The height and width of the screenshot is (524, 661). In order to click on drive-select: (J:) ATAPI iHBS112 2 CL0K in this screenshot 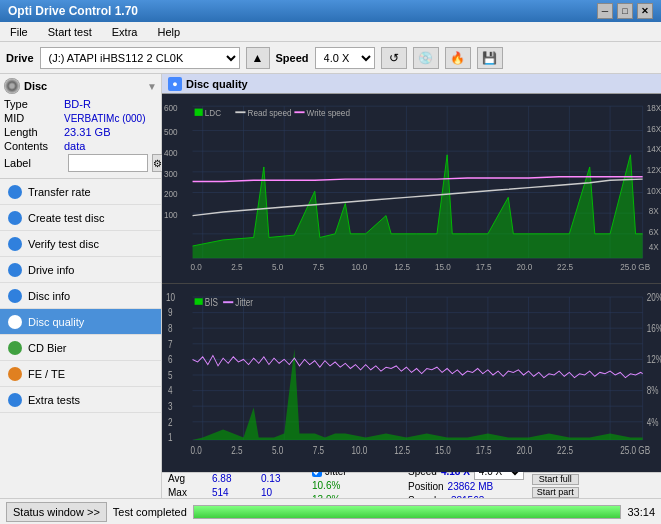, I will do `click(140, 58)`.